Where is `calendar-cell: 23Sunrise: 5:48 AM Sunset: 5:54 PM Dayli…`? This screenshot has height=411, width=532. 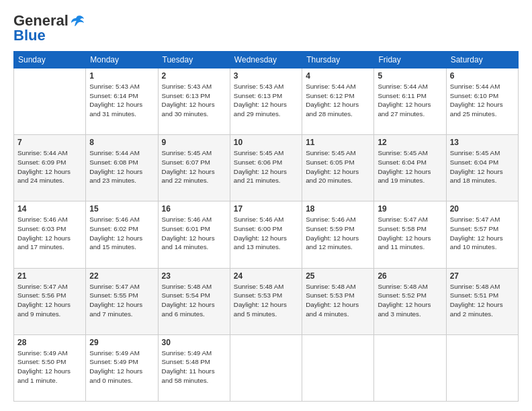 calendar-cell: 23Sunrise: 5:48 AM Sunset: 5:54 PM Dayli… is located at coordinates (193, 301).